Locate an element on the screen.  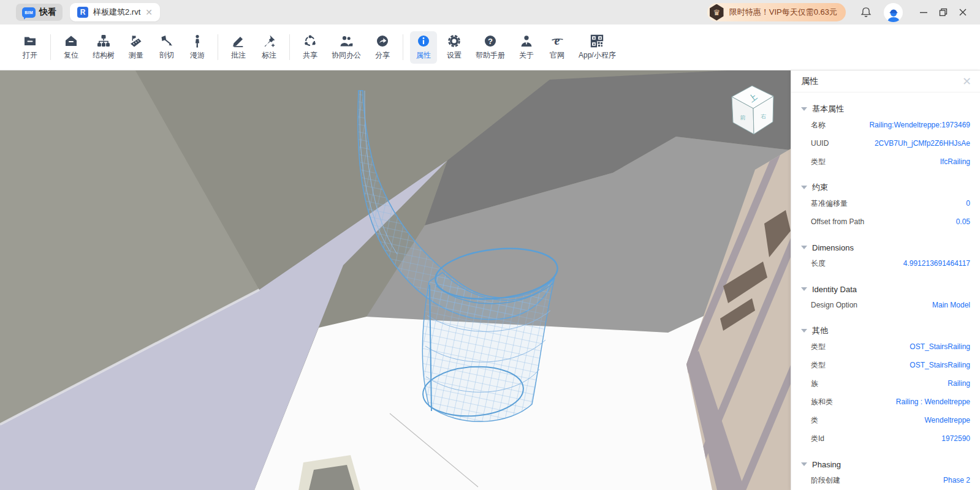
property-label: 类Id is located at coordinates (818, 439).